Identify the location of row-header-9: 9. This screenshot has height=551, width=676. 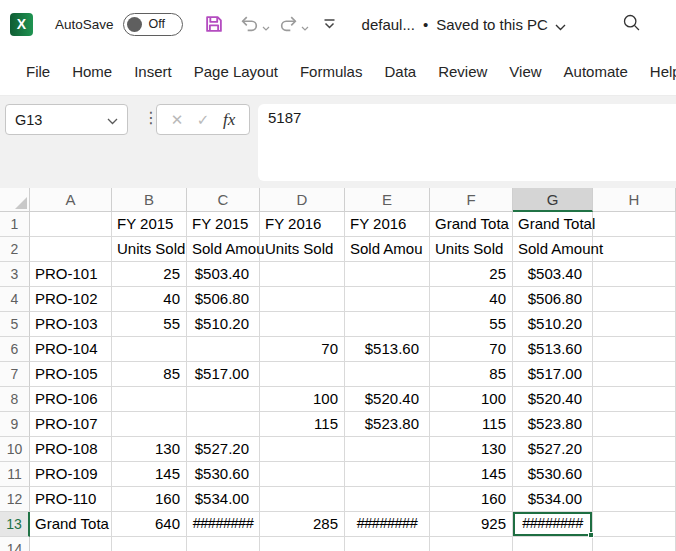
(15, 424).